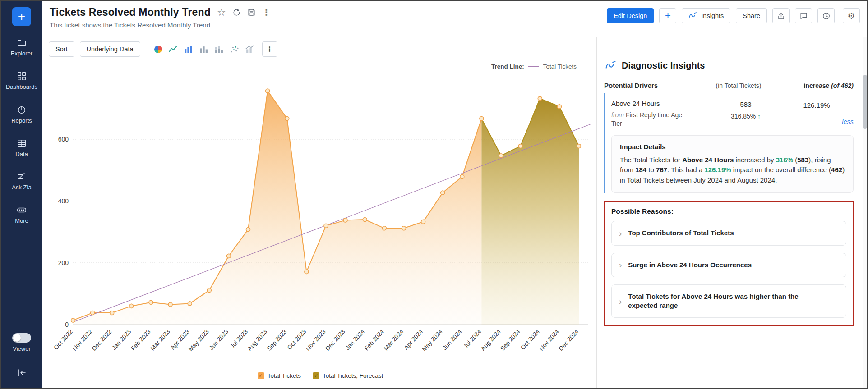  I want to click on create-new-button: +, so click(22, 17).